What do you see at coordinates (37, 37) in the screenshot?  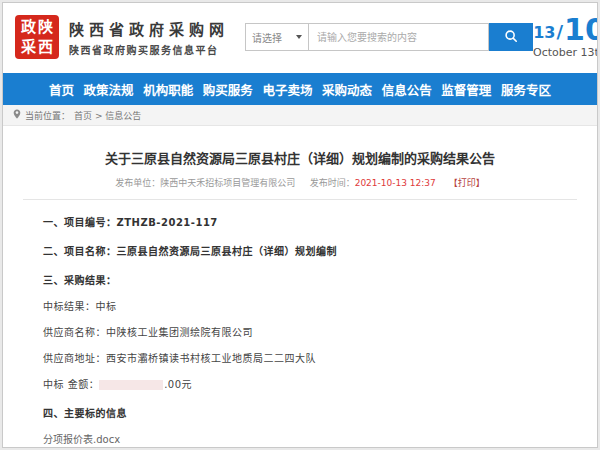 I see `site-logo: 政陕 采西` at bounding box center [37, 37].